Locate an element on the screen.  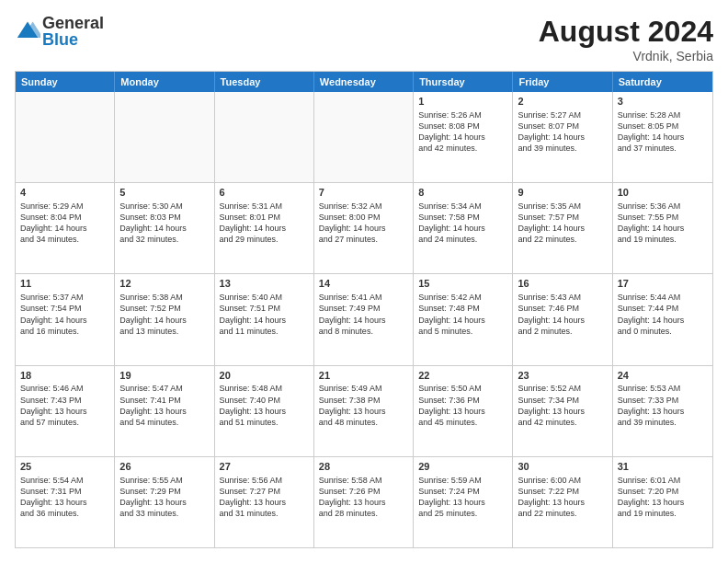
day-info-line: and 28 minutes. is located at coordinates (364, 513).